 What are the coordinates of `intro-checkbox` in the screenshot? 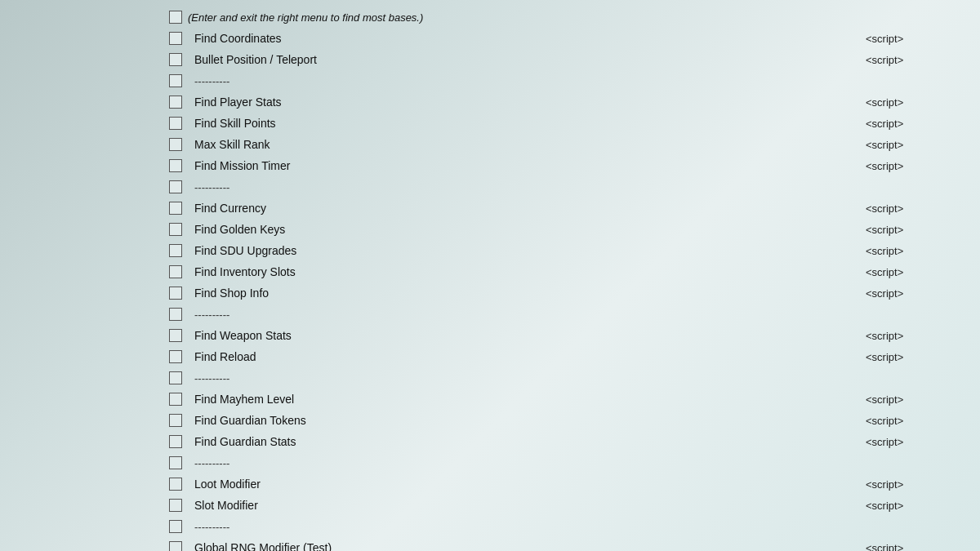 It's located at (176, 17).